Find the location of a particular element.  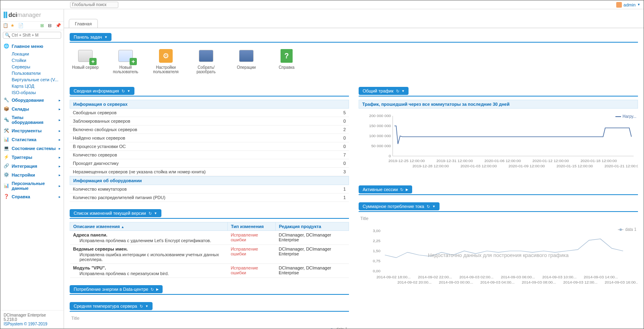

nav-icon: 🔧 is located at coordinates (6, 100).